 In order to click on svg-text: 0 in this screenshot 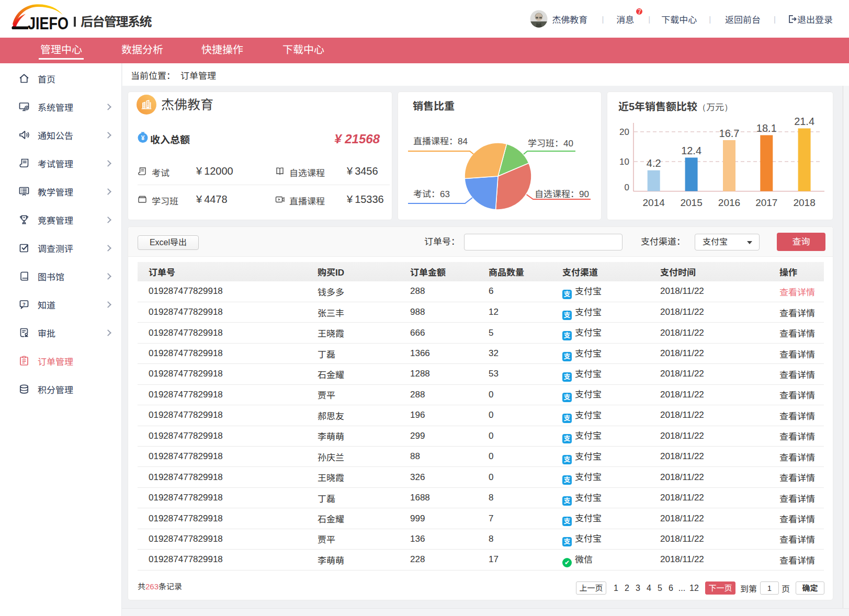, I will do `click(627, 187)`.